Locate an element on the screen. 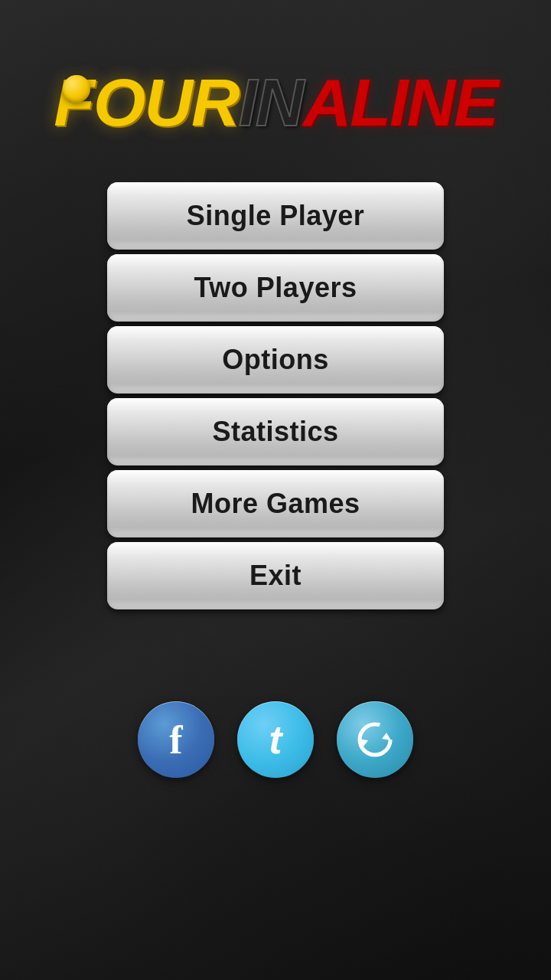 The image size is (551, 980). logo-line: LINE is located at coordinates (423, 103).